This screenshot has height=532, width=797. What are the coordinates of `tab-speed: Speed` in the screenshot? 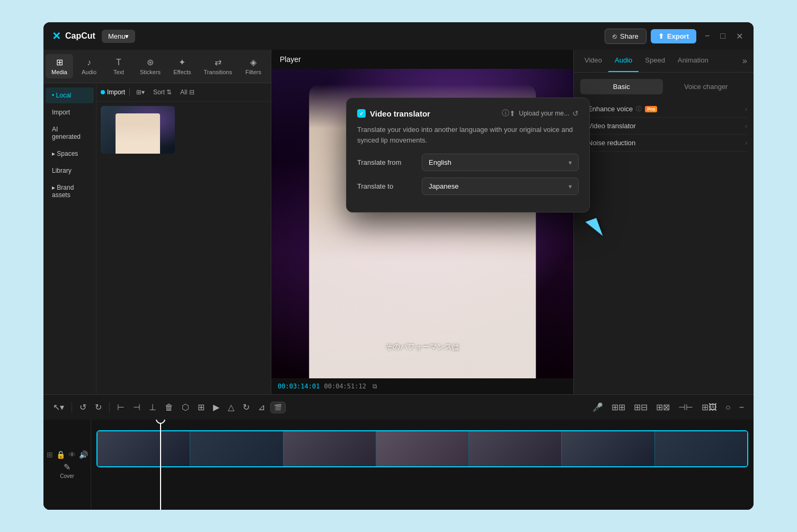 It's located at (655, 61).